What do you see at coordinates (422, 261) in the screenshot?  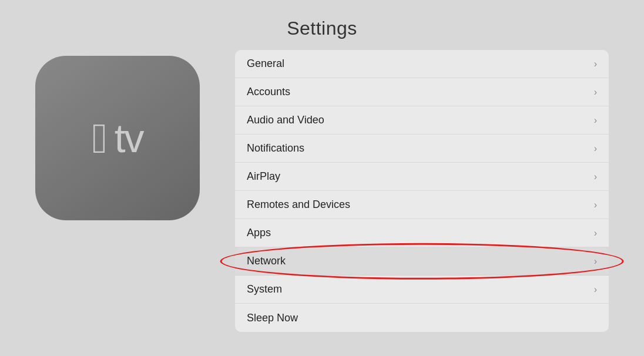 I see `network-row-wrapper: Network›` at bounding box center [422, 261].